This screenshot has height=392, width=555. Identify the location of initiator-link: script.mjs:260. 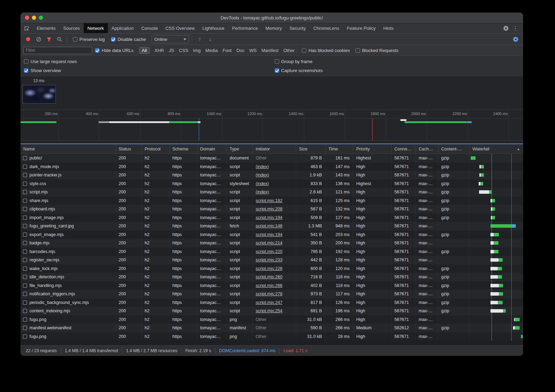
(275, 277).